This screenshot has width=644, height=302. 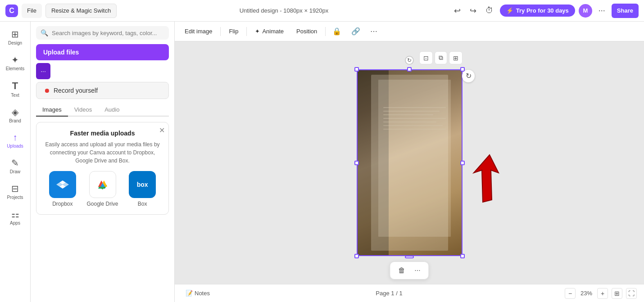 What do you see at coordinates (409, 60) in the screenshot?
I see `rotate-handle: ↻` at bounding box center [409, 60].